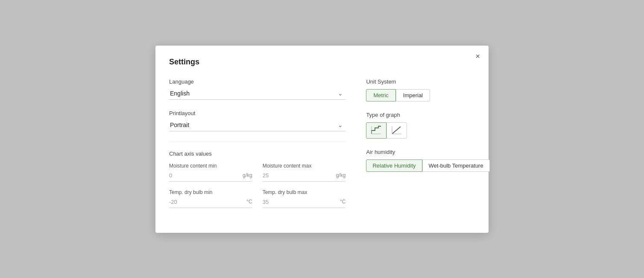 The image size is (644, 278). Describe the element at coordinates (430, 115) in the screenshot. I see `graph-type-label: Type of graph` at that location.